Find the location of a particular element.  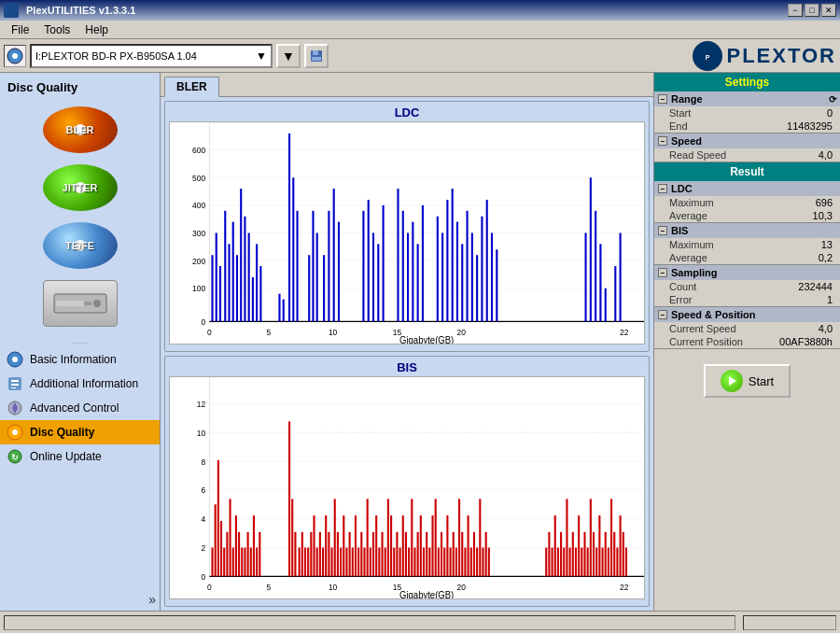

range-reset-icon: ⟳ is located at coordinates (833, 99).